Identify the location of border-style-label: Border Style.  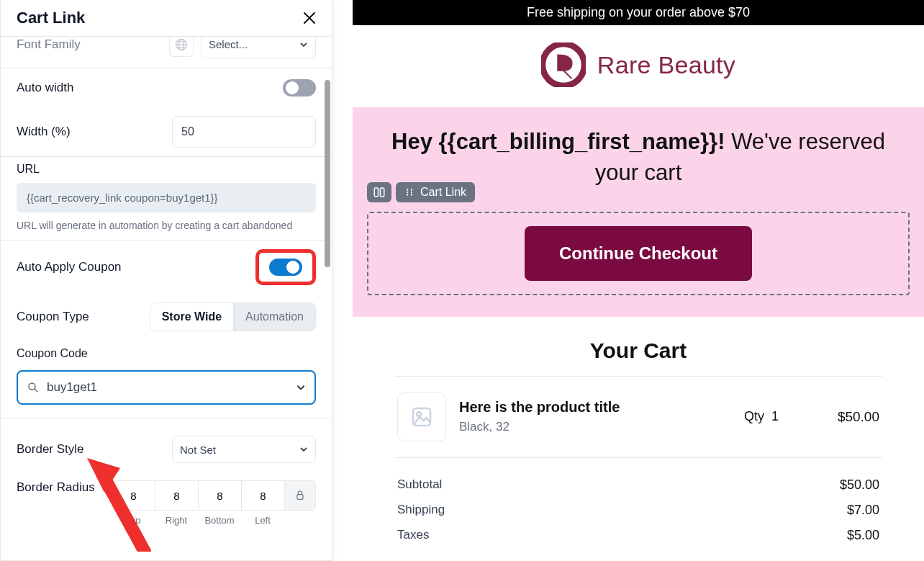
(50, 449).